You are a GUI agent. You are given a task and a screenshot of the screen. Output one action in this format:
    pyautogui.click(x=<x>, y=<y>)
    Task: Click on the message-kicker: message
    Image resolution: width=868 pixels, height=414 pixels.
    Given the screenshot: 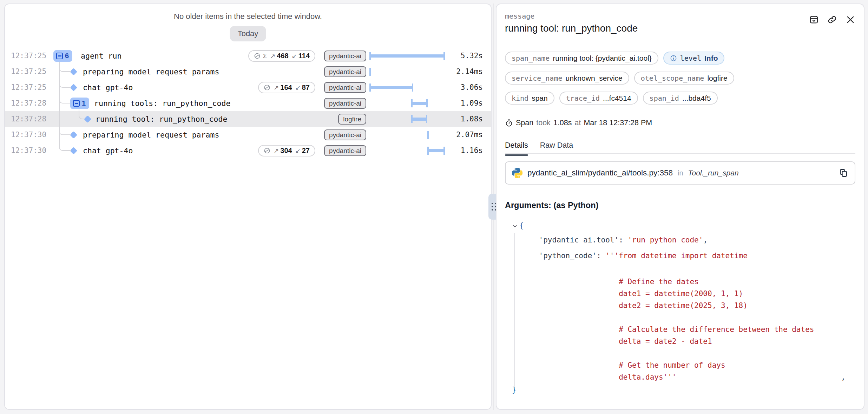 What is the action you would take?
    pyautogui.click(x=520, y=16)
    